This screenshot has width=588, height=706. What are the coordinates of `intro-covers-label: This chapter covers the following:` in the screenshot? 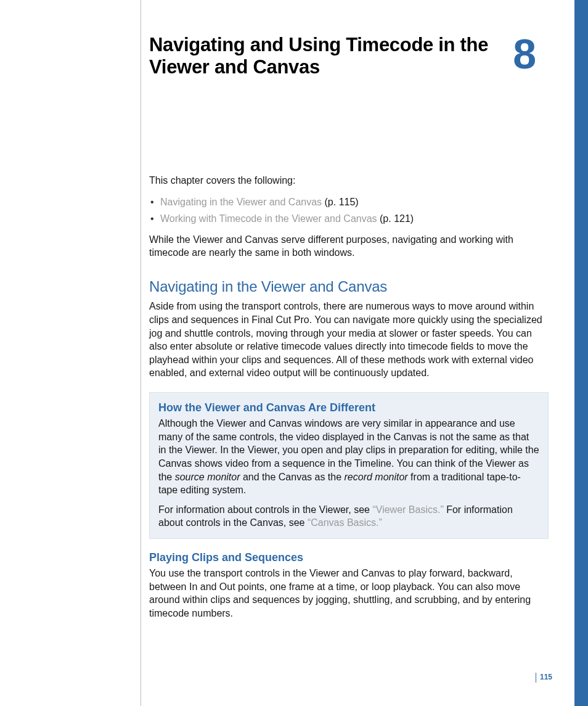 It's located at (349, 181).